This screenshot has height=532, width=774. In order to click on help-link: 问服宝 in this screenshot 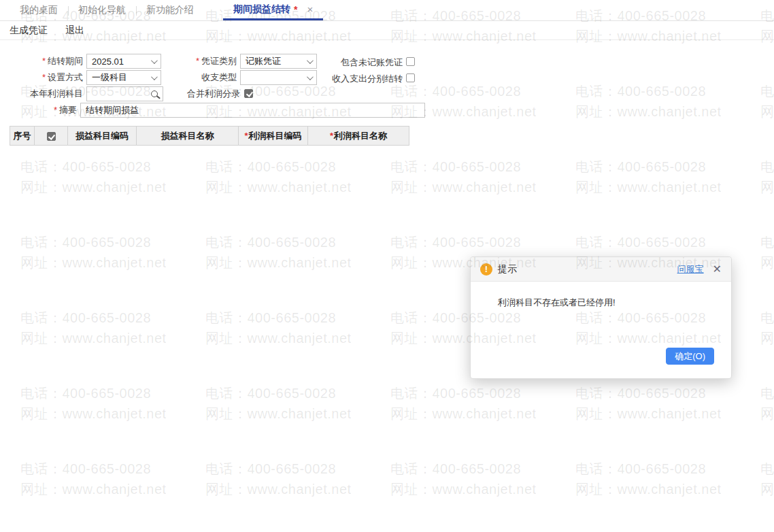, I will do `click(691, 269)`.